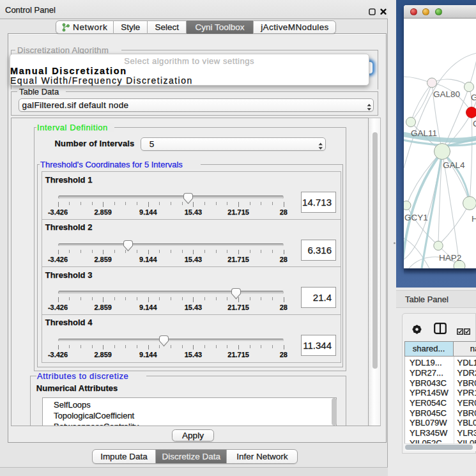  I want to click on svg-text: HAP2, so click(450, 258).